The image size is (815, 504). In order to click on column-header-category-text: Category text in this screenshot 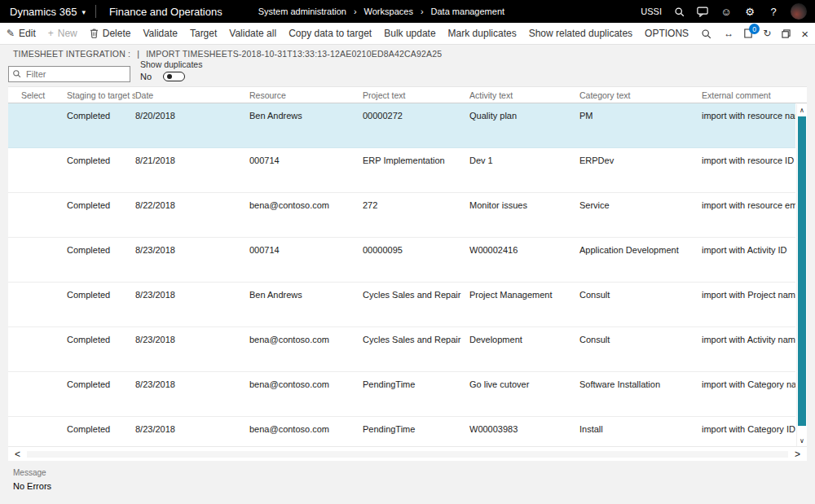, I will do `click(641, 95)`.